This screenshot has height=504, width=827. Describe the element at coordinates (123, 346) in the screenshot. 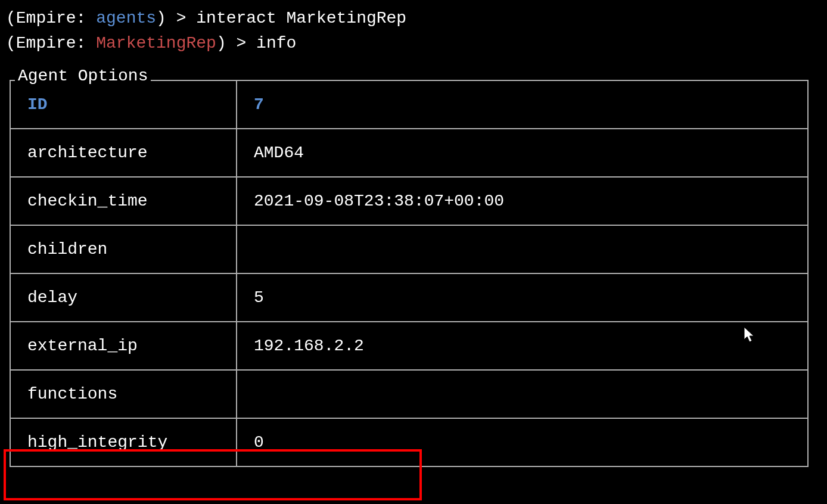

I see `option-key: external_ip` at that location.